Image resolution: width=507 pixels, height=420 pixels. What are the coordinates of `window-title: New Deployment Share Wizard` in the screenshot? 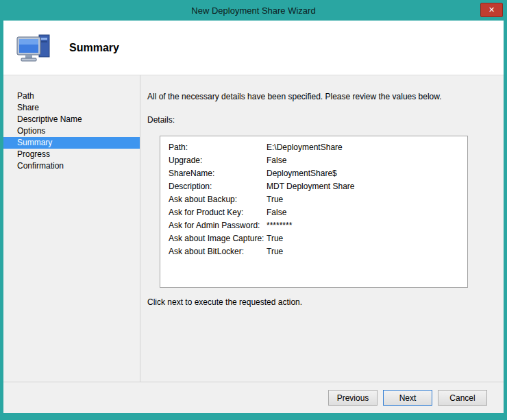 It's located at (254, 11).